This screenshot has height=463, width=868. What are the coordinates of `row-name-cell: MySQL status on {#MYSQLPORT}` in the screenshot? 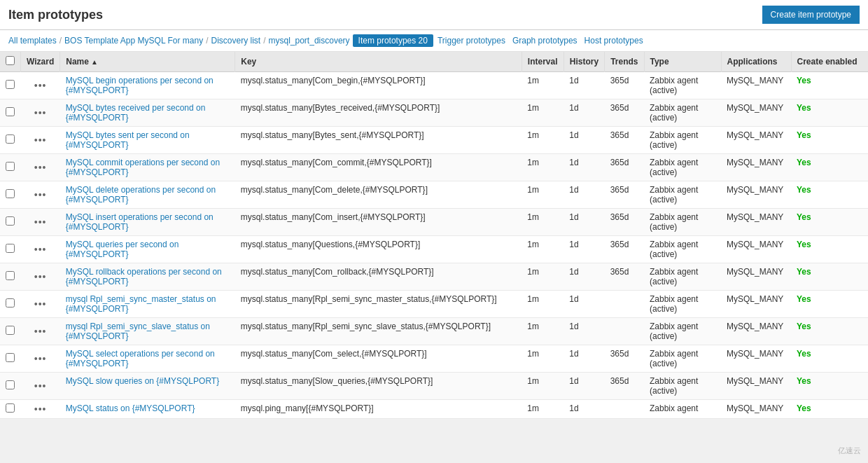 It's located at (148, 409).